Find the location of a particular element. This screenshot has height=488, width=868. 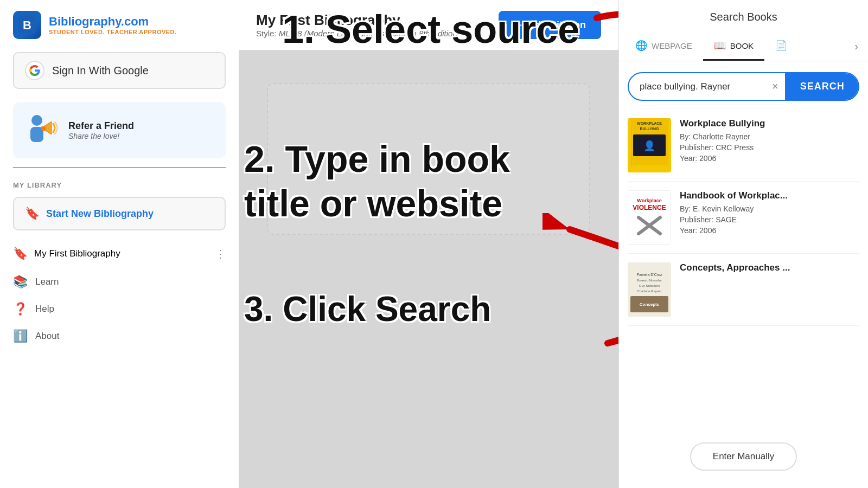

result-item: WORKPLACE BULLYING 👤 Workplace Bullying … is located at coordinates (743, 145).